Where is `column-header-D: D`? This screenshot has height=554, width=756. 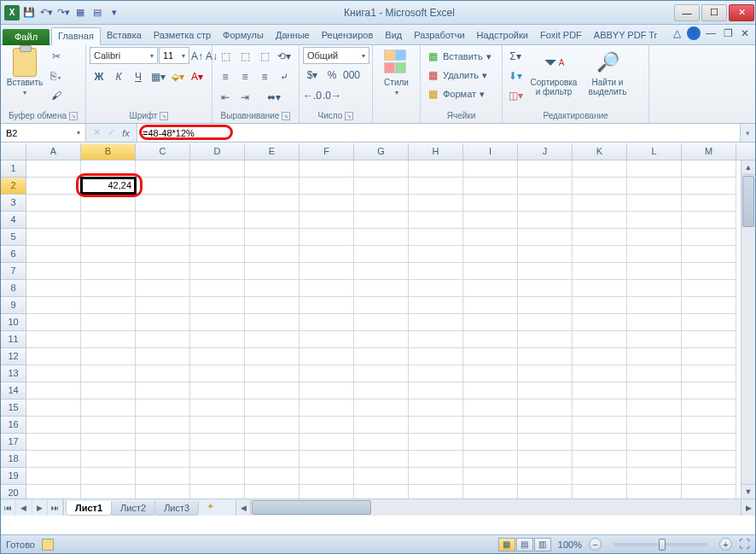 column-header-D: D is located at coordinates (218, 152).